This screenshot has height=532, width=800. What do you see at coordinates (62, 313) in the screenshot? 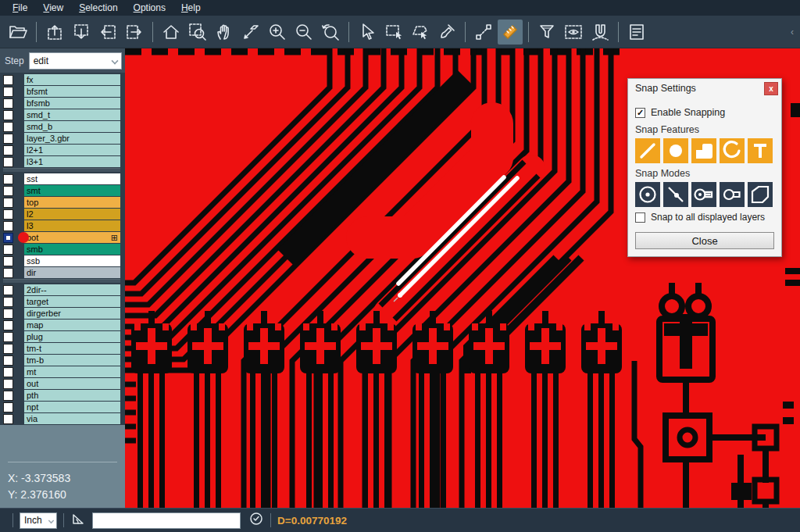
I see `layer-row: dirgerber` at bounding box center [62, 313].